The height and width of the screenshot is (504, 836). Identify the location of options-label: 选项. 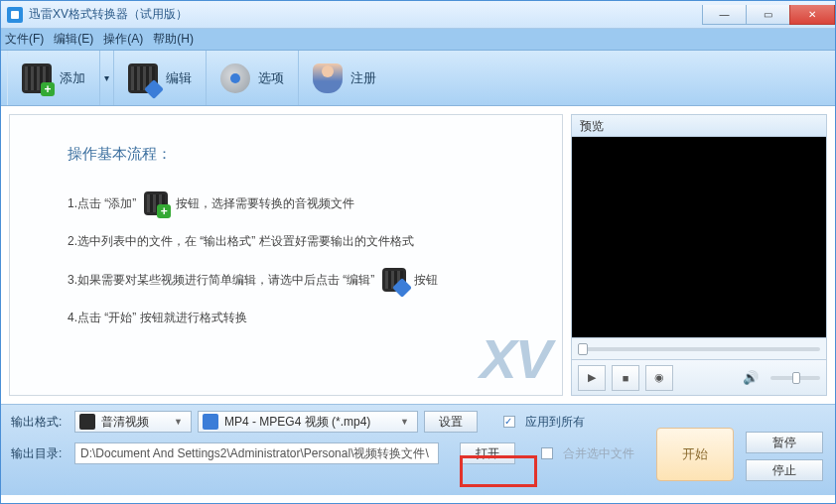
(271, 78).